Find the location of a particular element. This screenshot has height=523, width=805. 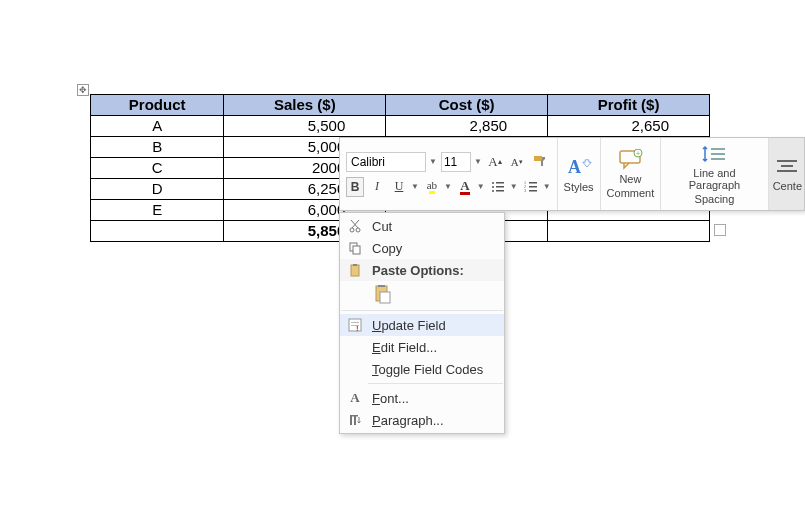

cell-product: B is located at coordinates (158, 148).